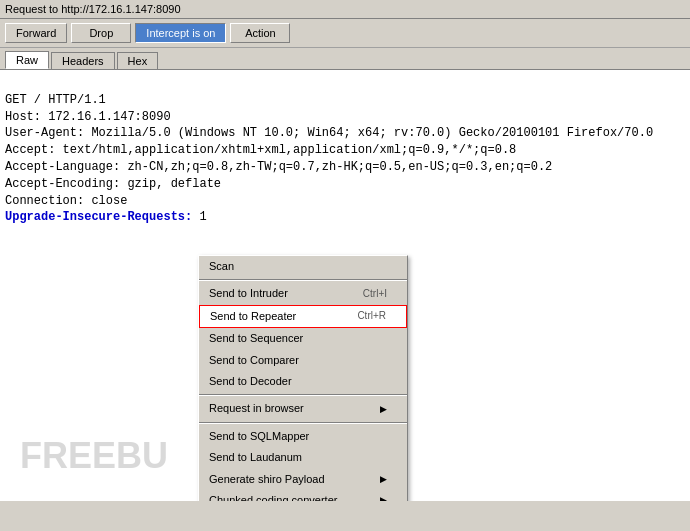  Describe the element at coordinates (303, 480) in the screenshot. I see `menu-item-shiro-payload: Generate shiro Payload` at that location.